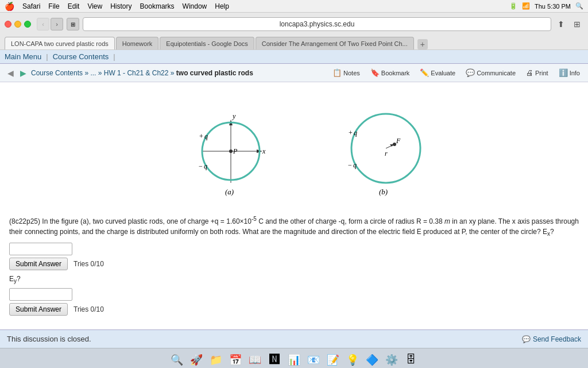 The width and height of the screenshot is (588, 368). I want to click on dock-excel: 📝, so click(333, 360).